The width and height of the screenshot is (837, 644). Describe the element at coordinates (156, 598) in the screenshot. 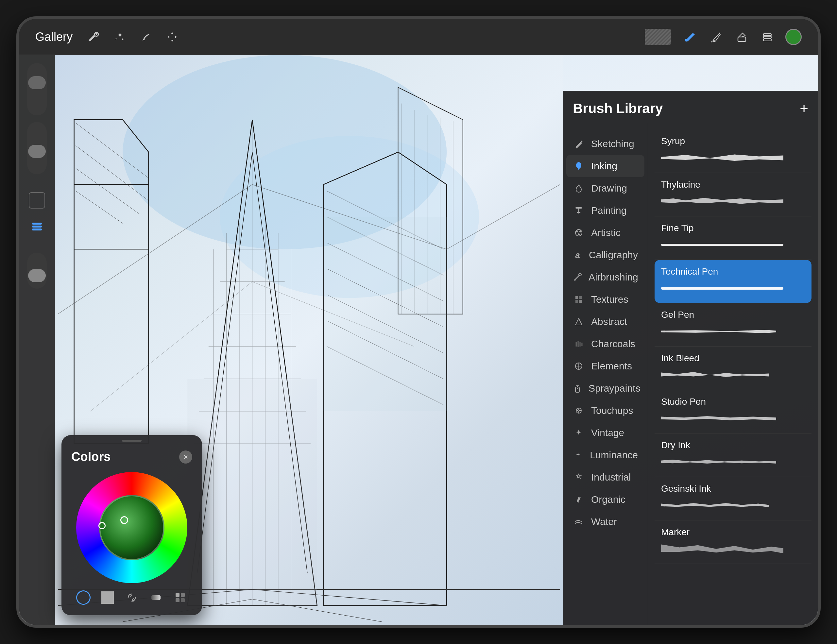

I see `color-gradient-tool` at that location.